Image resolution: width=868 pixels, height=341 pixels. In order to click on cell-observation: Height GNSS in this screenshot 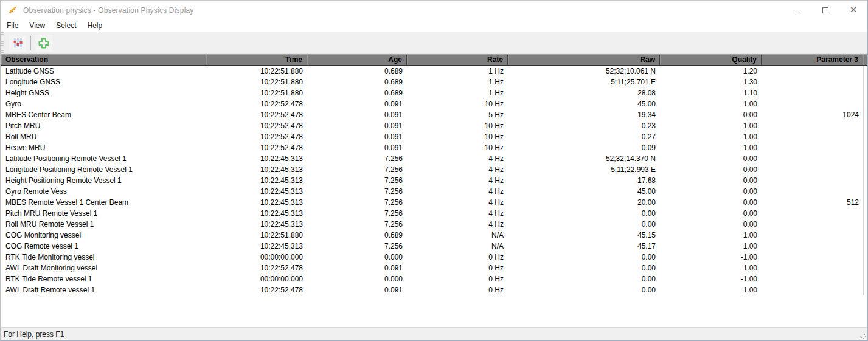, I will do `click(103, 93)`.